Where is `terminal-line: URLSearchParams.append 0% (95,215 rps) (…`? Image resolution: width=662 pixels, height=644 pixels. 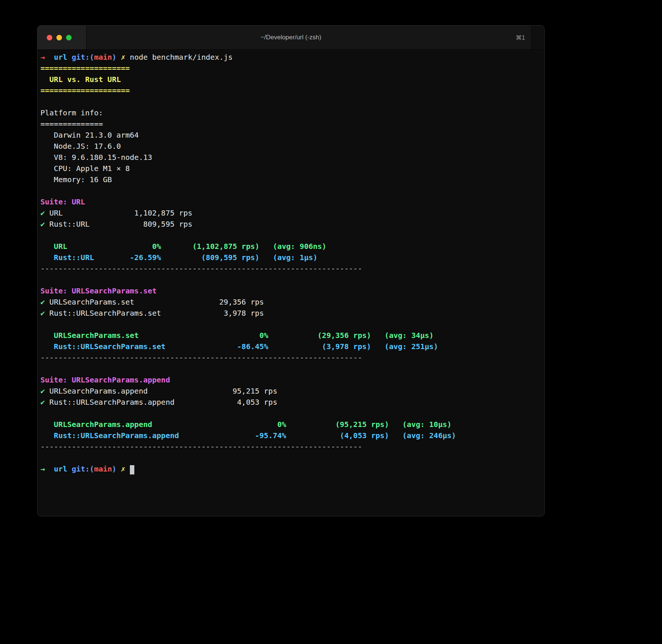
terminal-line: URLSearchParams.append 0% (95,215 rps) (… is located at coordinates (291, 424).